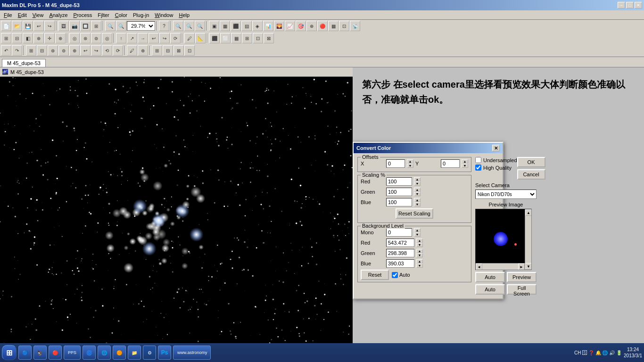  I want to click on auto-button-1: Auto, so click(490, 277).